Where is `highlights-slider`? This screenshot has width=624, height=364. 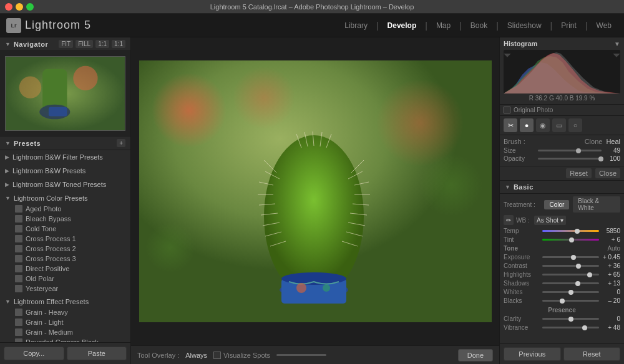 highlights-slider is located at coordinates (570, 274).